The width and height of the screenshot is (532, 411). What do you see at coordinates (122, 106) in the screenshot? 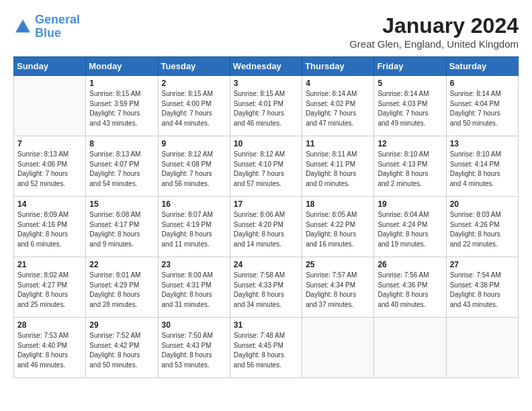
I see `calendar-cell: 1Sunrise: 8:15 AM Sunset: 3:59 PM Daylig…` at bounding box center [122, 106].